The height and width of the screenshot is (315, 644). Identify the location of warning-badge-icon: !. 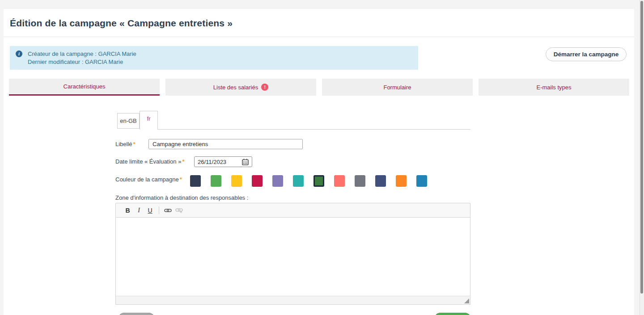
(265, 87).